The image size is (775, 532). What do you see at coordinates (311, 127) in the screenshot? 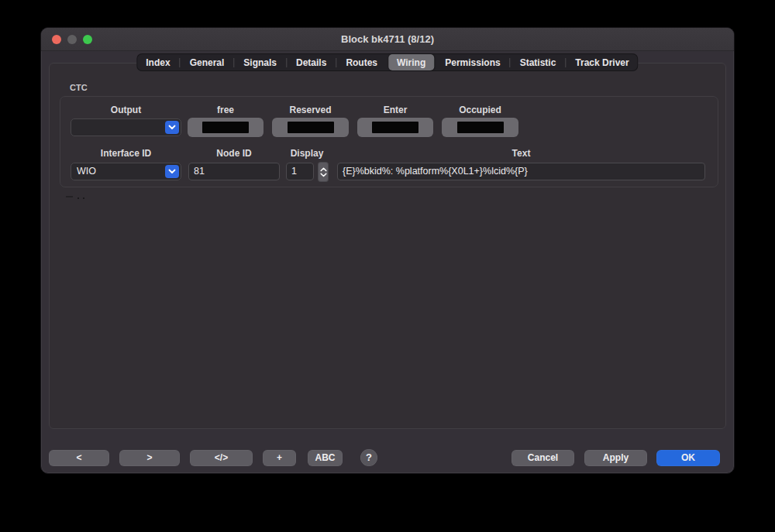
I see `reserved-color-swatch` at bounding box center [311, 127].